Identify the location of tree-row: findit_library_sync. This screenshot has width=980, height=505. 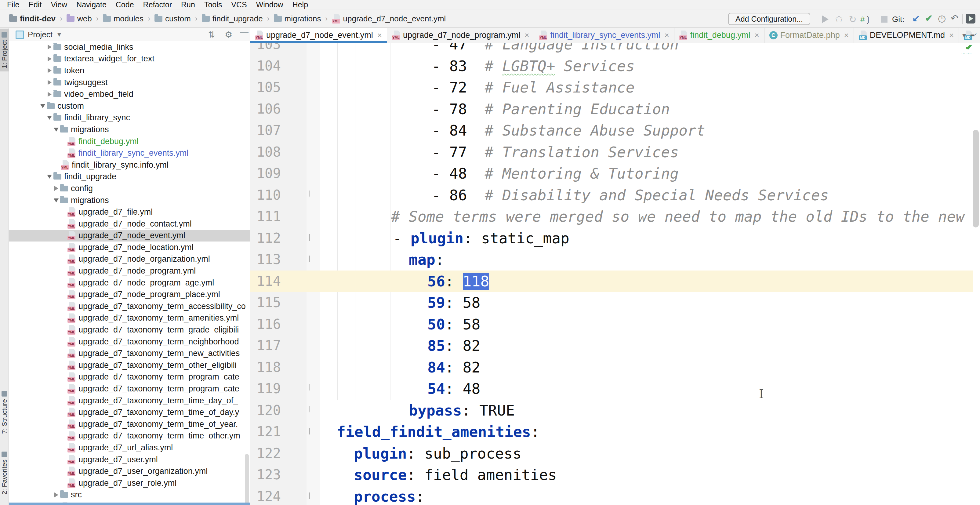
(129, 118).